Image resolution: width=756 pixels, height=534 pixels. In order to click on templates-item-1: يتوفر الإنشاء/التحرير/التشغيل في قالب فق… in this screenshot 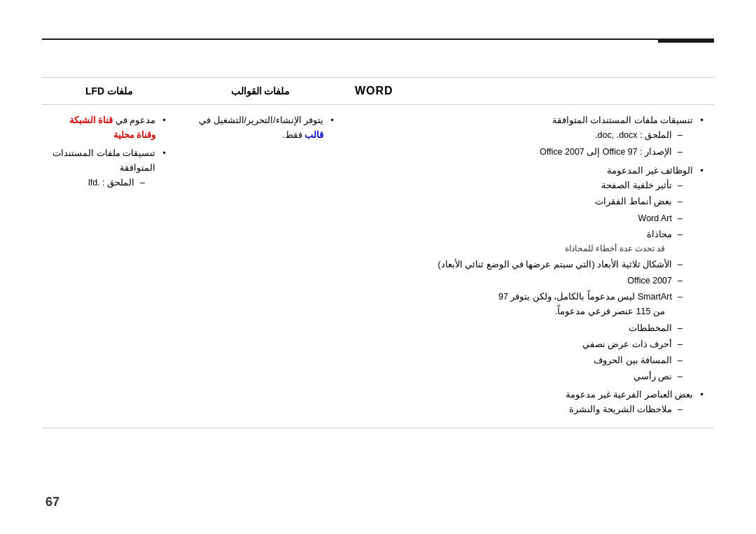, I will do `click(260, 129)`.